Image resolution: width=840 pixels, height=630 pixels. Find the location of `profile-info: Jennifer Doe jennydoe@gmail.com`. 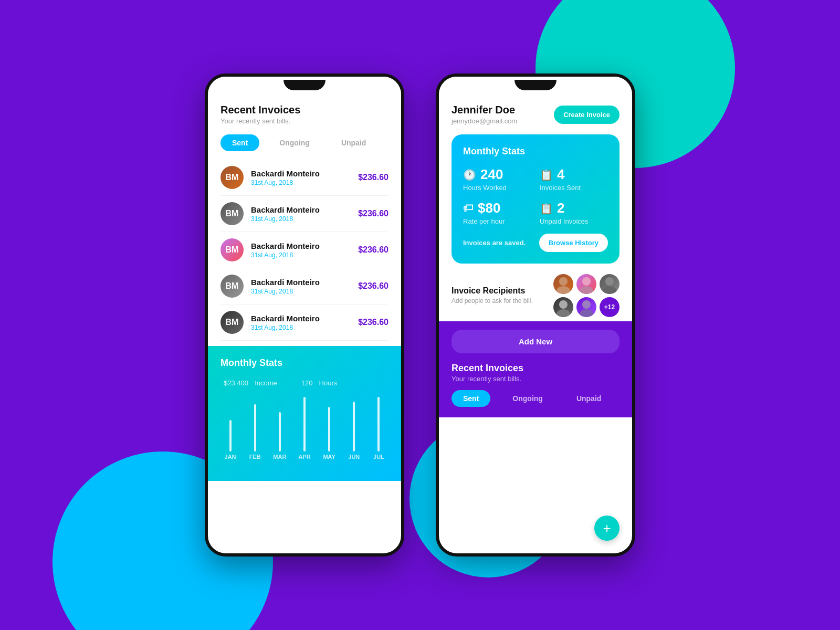

profile-info: Jennifer Doe jennydoe@gmail.com is located at coordinates (484, 114).